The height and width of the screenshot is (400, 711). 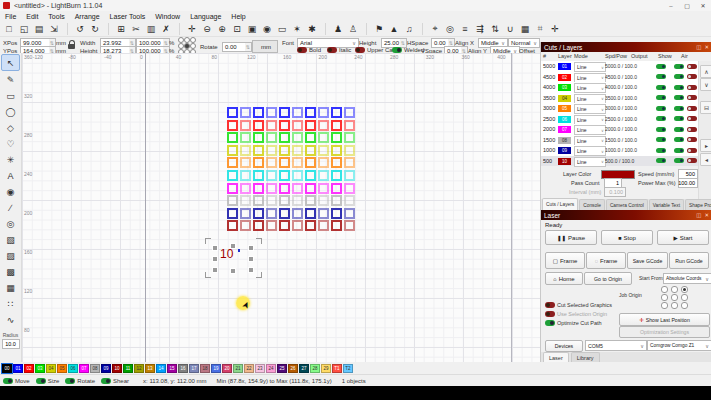 What do you see at coordinates (10, 256) in the screenshot?
I see `boolean-subtract-tool: ▨` at bounding box center [10, 256].